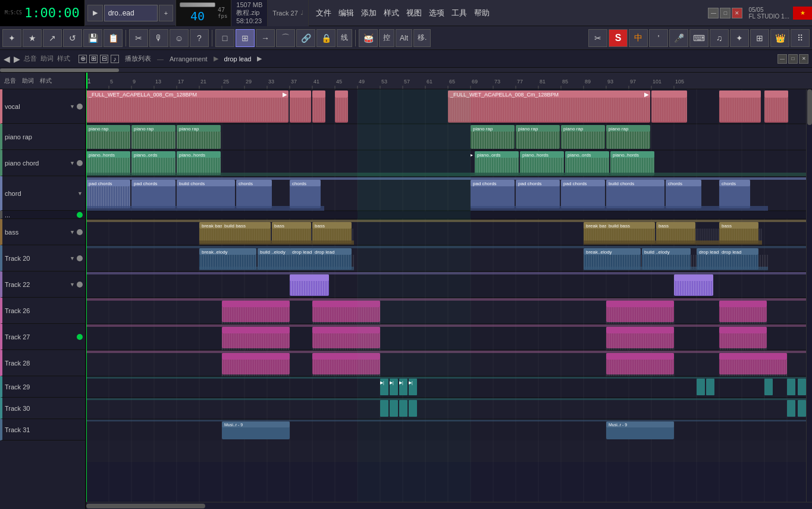  I want to click on track-row-vocal: vocal ▼, so click(43, 107).